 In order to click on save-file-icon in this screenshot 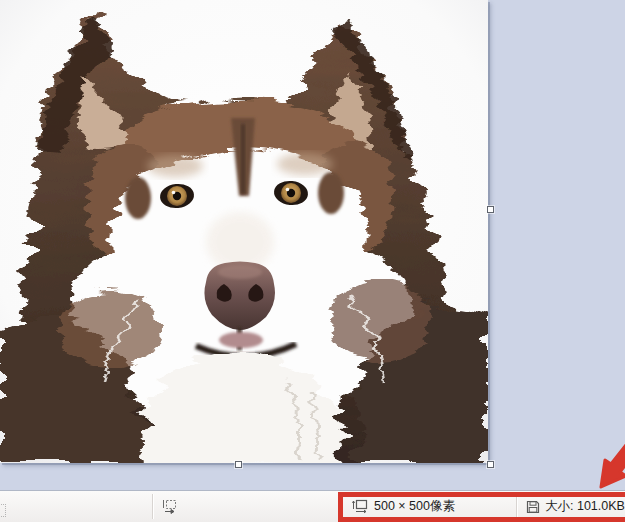, I will do `click(533, 507)`.